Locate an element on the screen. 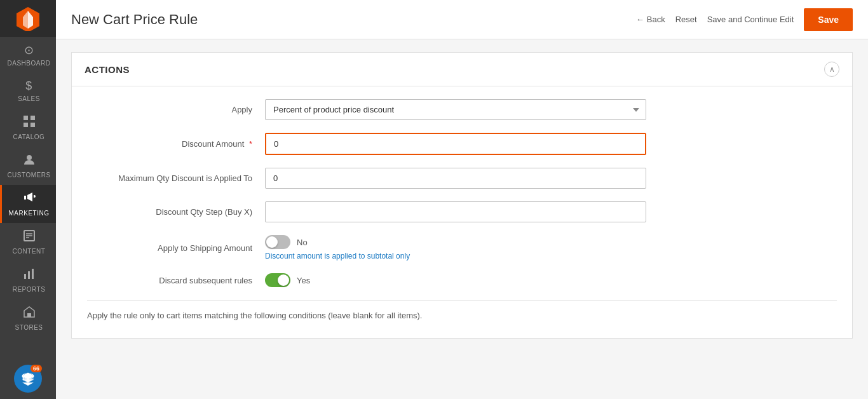 The width and height of the screenshot is (868, 399). discard-rules-control: Yes is located at coordinates (456, 280).